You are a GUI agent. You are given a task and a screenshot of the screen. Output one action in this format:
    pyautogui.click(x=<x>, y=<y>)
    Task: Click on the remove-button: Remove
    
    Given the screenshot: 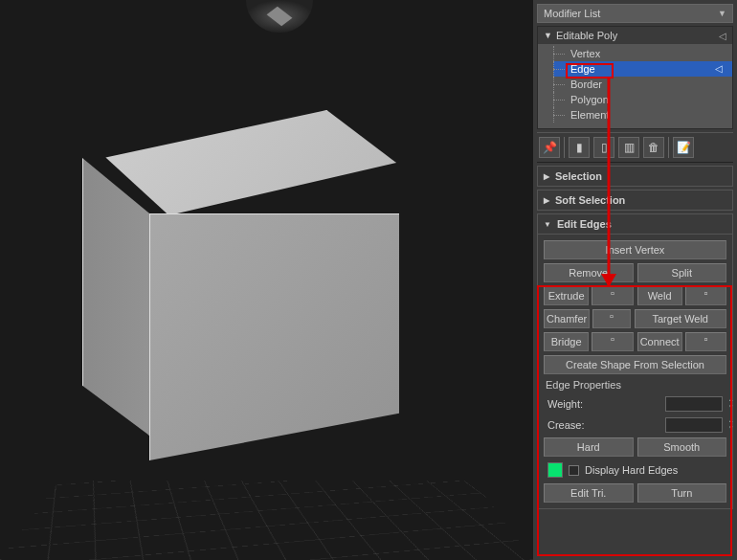 What is the action you would take?
    pyautogui.click(x=589, y=273)
    